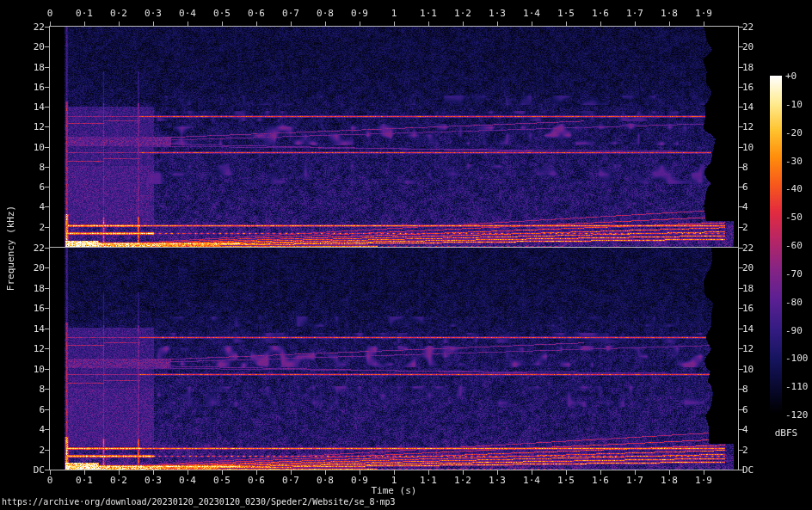  What do you see at coordinates (798, 415) in the screenshot?
I see `colorbar-tick-label: -120` at bounding box center [798, 415].